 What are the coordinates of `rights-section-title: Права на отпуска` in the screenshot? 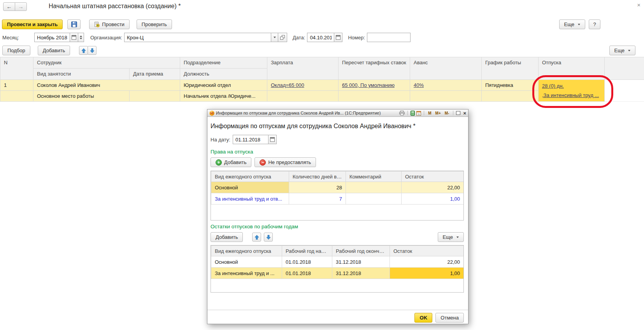 It's located at (337, 152).